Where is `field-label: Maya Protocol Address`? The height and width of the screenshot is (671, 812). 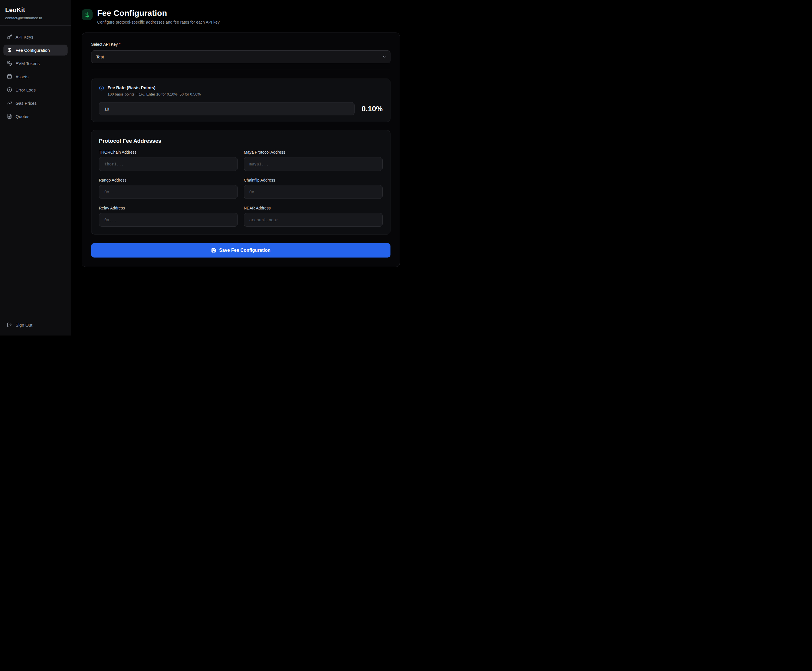 field-label: Maya Protocol Address is located at coordinates (313, 152).